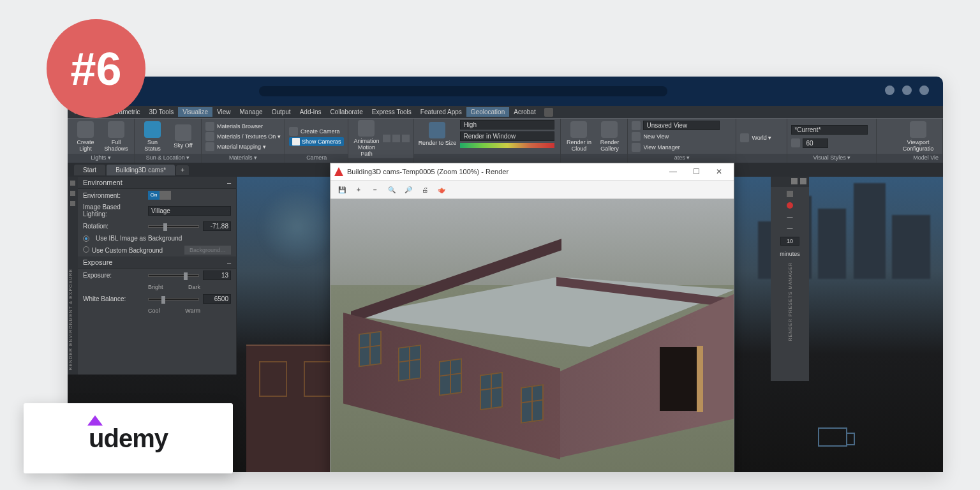  What do you see at coordinates (579, 137) in the screenshot?
I see `render-in-cloud-button: Render in Cloud` at bounding box center [579, 137].